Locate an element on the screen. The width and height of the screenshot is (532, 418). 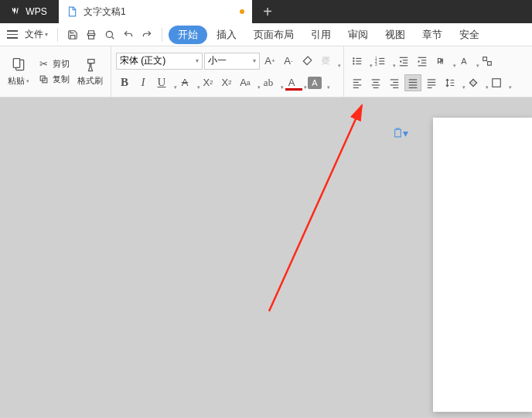
tab-insert: 插入 is located at coordinates (227, 35).